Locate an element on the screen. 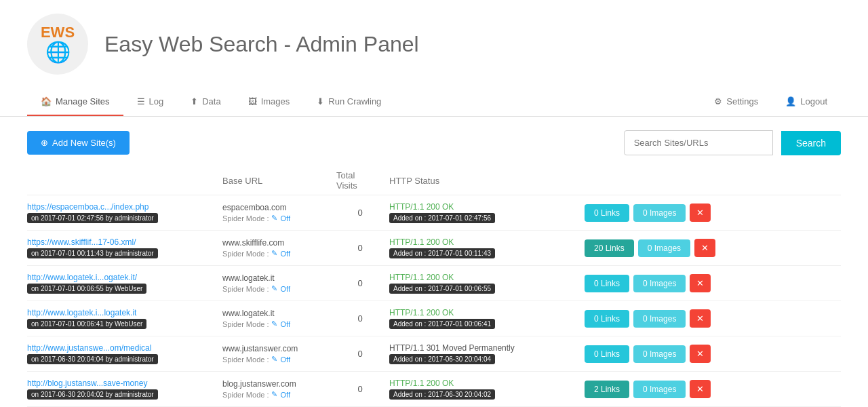  links-button: 2 Links is located at coordinates (607, 389).